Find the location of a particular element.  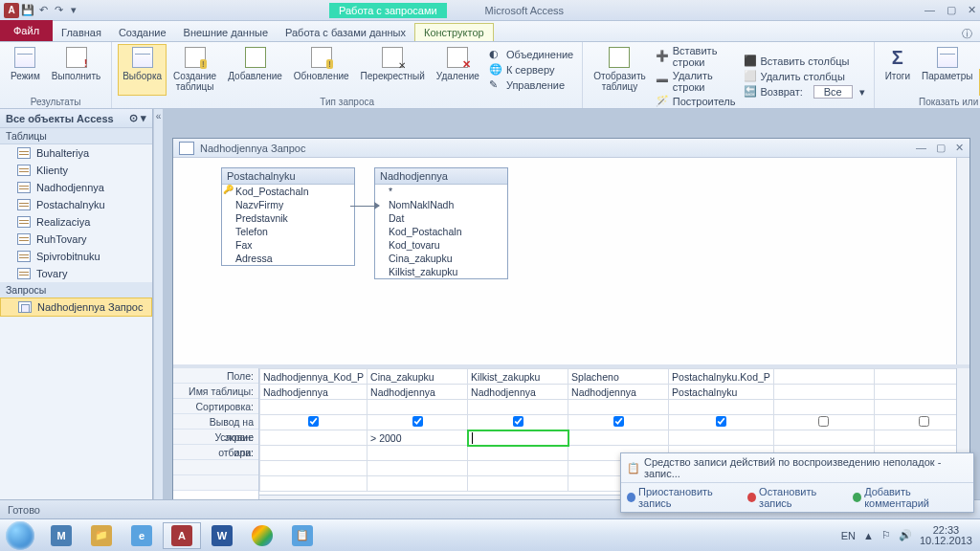

field-item: Telefon is located at coordinates (288, 231).